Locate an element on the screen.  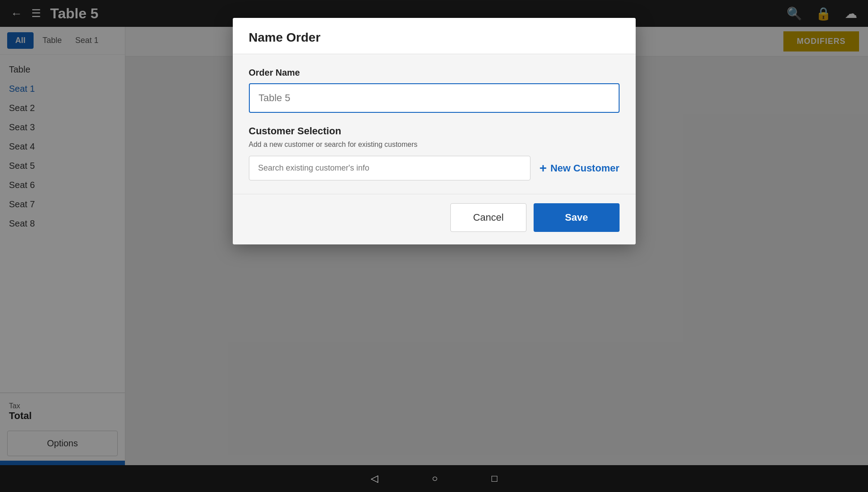
android-nav-bar: ◁ ○ □ is located at coordinates (434, 479).